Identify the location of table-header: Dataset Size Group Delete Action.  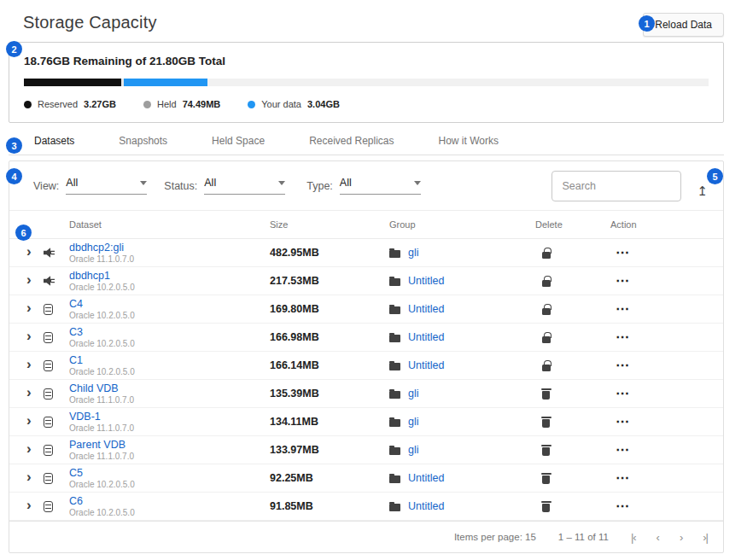
(366, 225).